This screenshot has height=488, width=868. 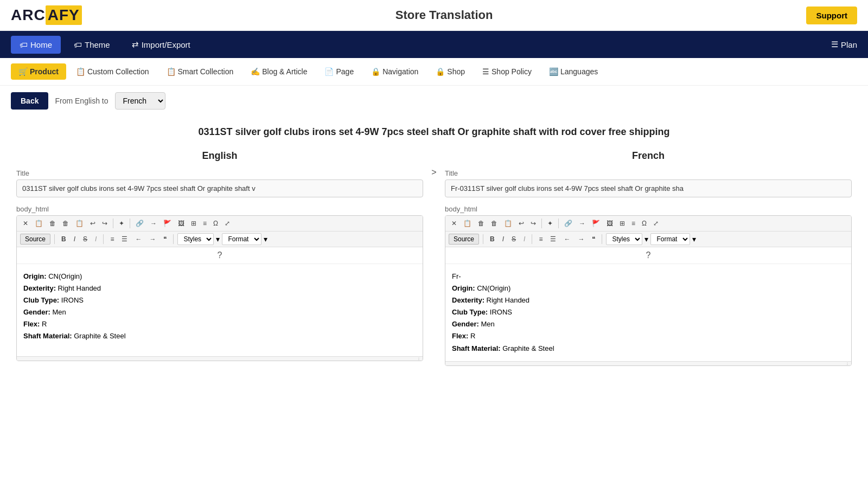 I want to click on tab-navigation: 🔒 Navigation, so click(x=395, y=72).